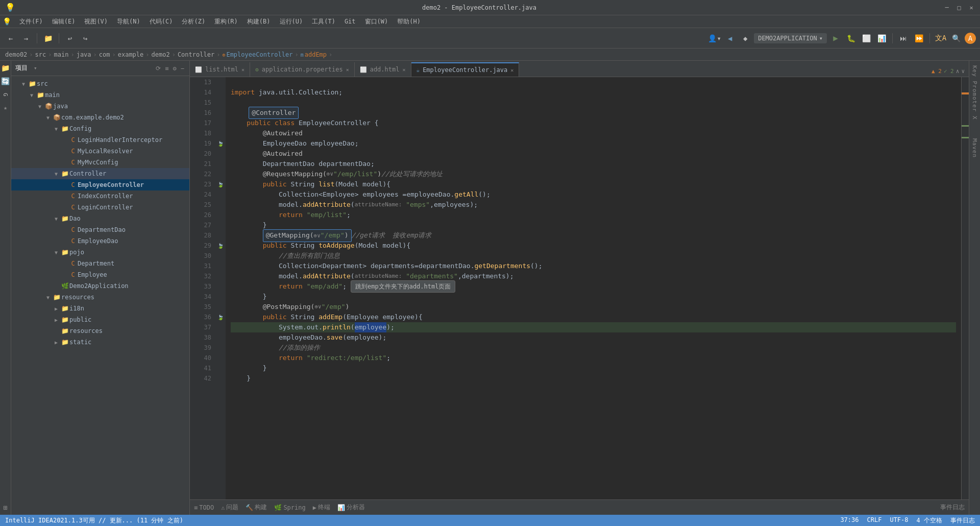  I want to click on tab-app-props: ⚙ application.properties ✕, so click(302, 69).